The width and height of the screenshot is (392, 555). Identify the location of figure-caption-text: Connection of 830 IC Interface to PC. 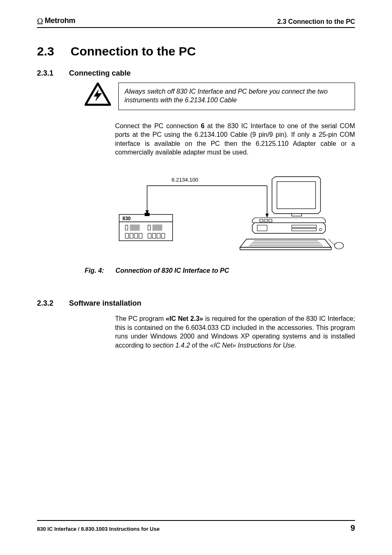
(172, 271).